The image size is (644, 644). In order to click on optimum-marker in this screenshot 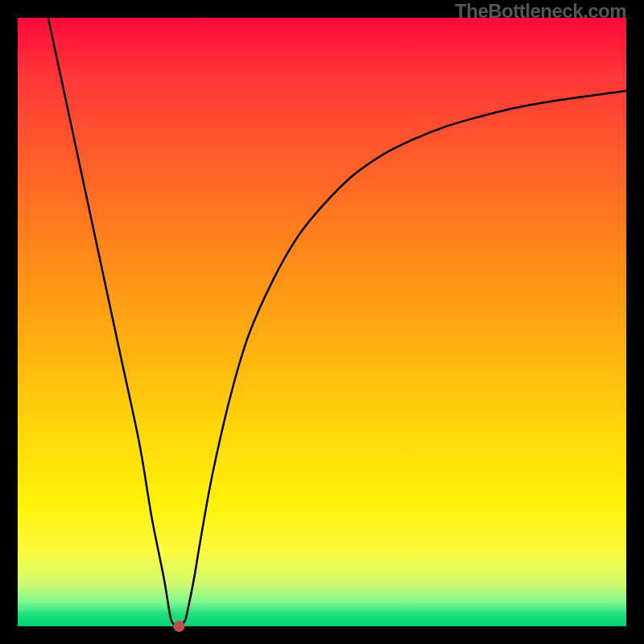, I will do `click(179, 626)`.